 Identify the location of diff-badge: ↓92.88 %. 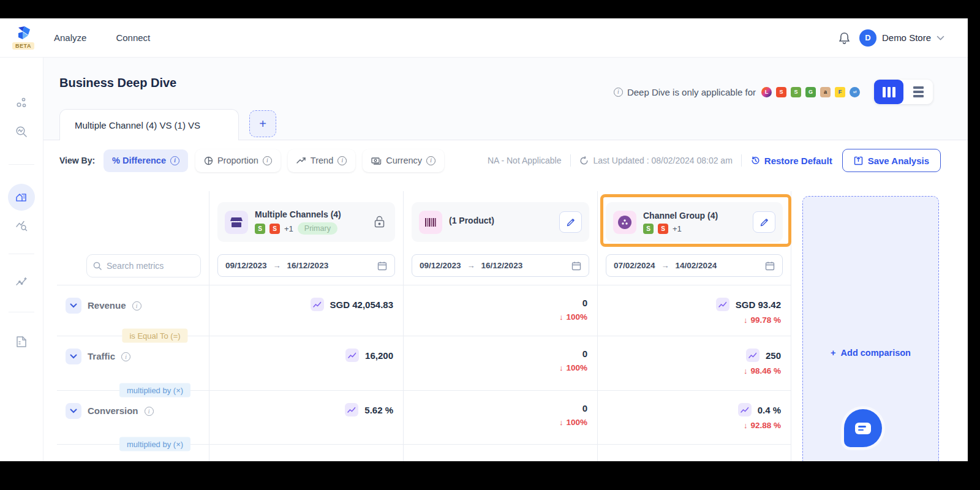
(762, 425).